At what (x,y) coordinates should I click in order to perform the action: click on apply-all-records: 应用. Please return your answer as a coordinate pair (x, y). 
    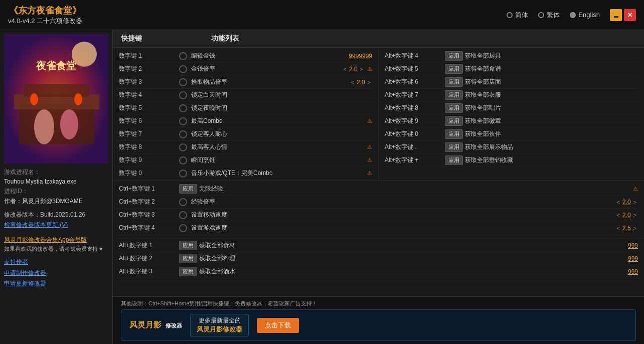
    Looking at the image, I should click on (454, 108).